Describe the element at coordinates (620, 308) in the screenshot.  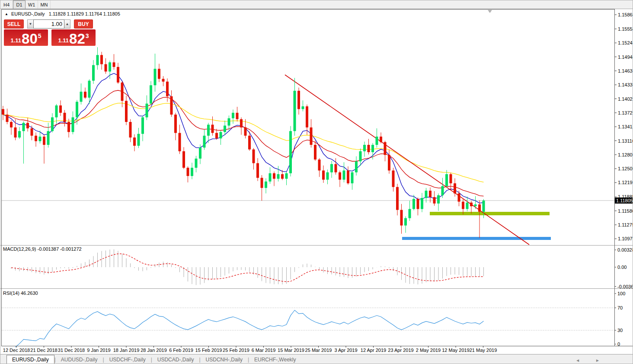
I see `rsi-tick-label: 70` at that location.